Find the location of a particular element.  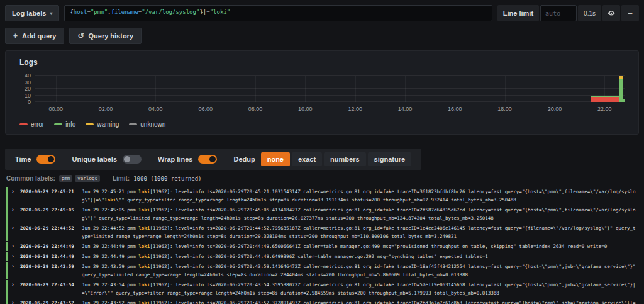

legend-label: unknown is located at coordinates (153, 125).